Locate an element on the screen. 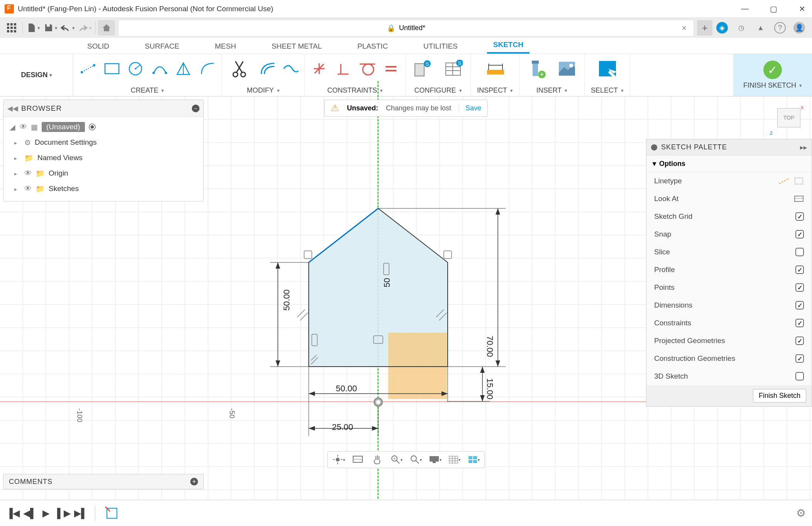  polygon-tool-icon is located at coordinates (183, 69).